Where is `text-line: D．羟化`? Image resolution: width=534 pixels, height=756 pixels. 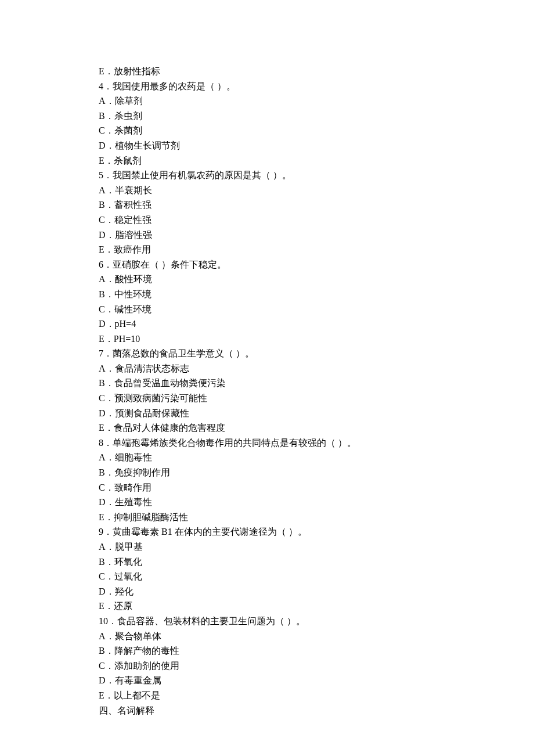 text-line: D．羟化 is located at coordinates (267, 592).